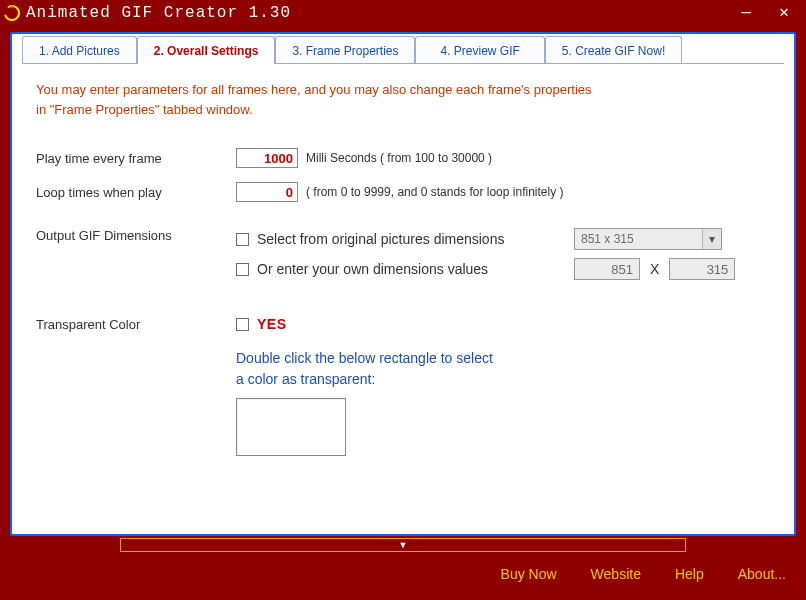  What do you see at coordinates (136, 192) in the screenshot?
I see `loop-label: Loop times when play` at bounding box center [136, 192].